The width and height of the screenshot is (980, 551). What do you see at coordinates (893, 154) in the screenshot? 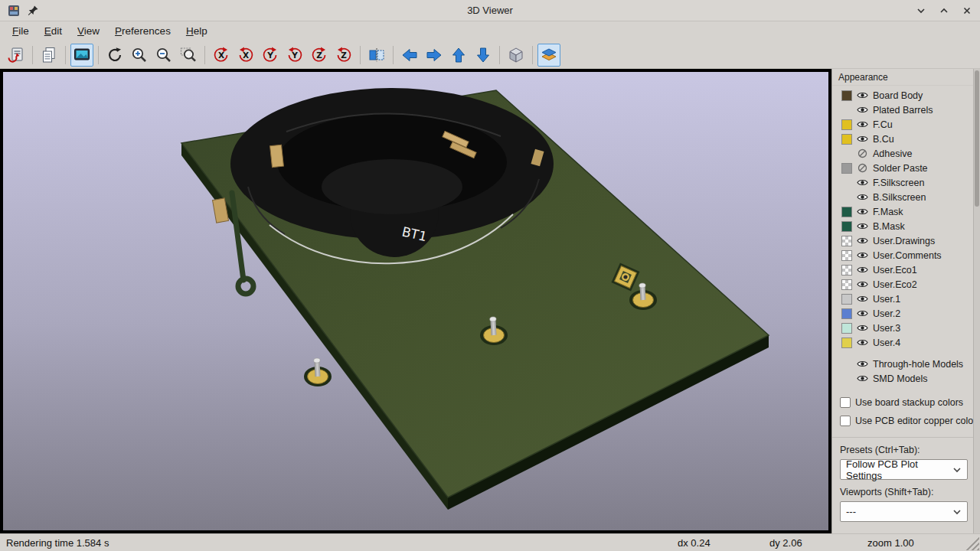
I see `layer-label: Adhesive` at bounding box center [893, 154].